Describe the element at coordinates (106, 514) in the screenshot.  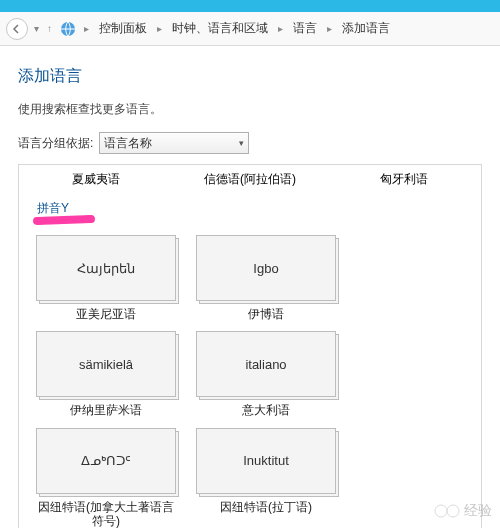
I see `tile-caption: 因纽特语(加拿大土著语言符号)` at that location.